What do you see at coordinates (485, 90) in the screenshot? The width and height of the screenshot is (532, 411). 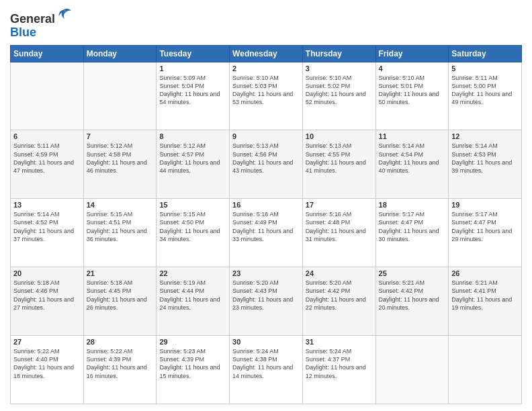 I see `day-content: Sunrise: 5:11 AM Sunset: 5:00 PM Dayligh…` at bounding box center [485, 90].